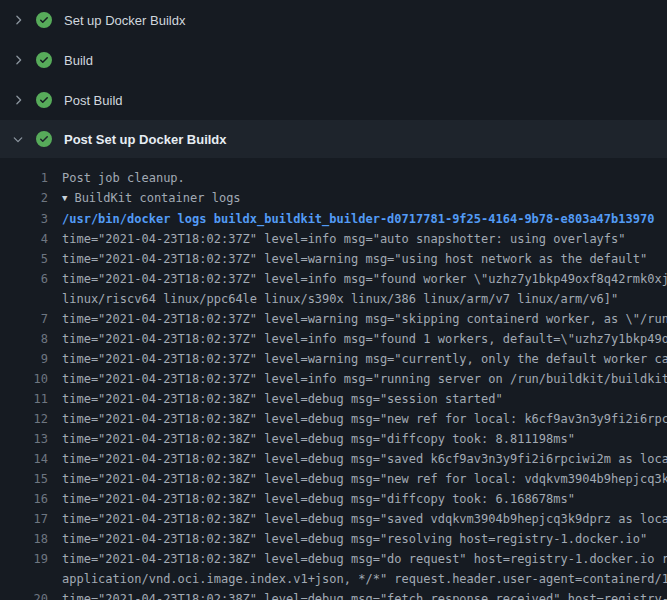 The image size is (667, 600). Describe the element at coordinates (334, 279) in the screenshot. I see `log-line: 6time="2021-04-23T18:02:37Z" level=info …` at that location.